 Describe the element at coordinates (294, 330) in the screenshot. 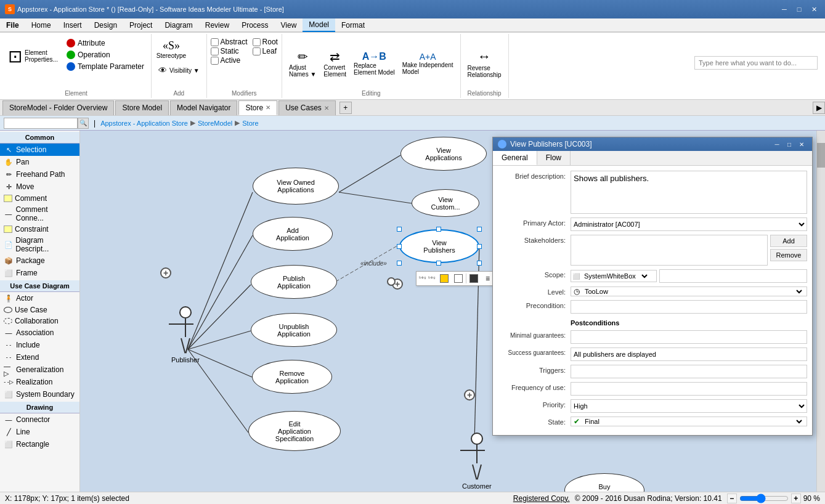

I see `uc-unpublish-application: UnpublishApplication` at that location.